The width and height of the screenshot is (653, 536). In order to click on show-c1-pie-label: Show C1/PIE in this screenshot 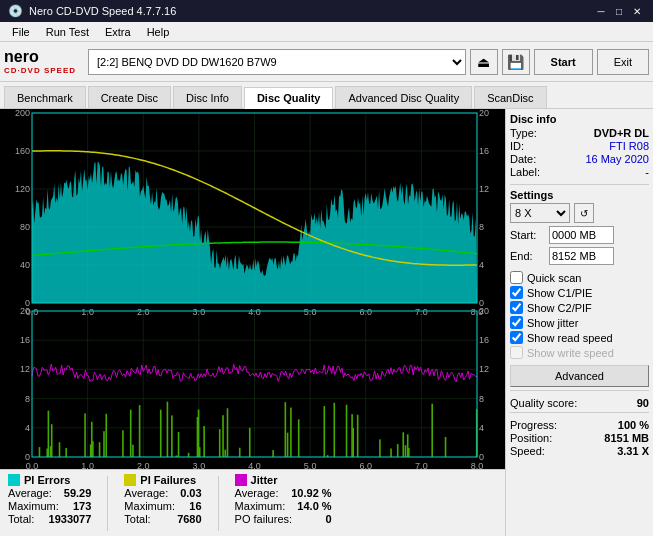, I will do `click(560, 293)`.